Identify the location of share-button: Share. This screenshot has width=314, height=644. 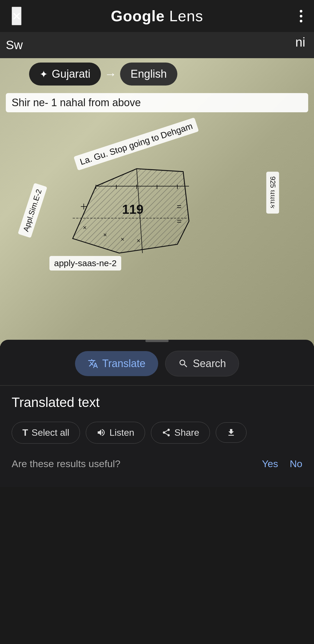
(180, 433).